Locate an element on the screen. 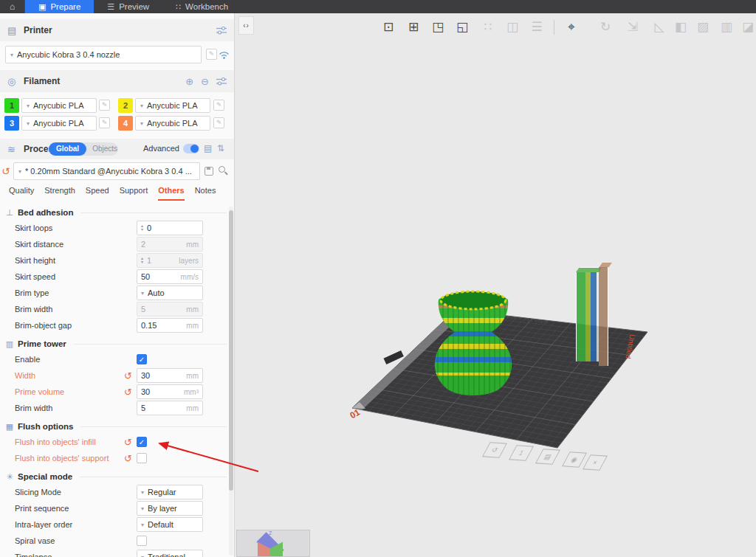 The width and height of the screenshot is (756, 557). skirt-loops-input: ▴▾0 is located at coordinates (170, 228).